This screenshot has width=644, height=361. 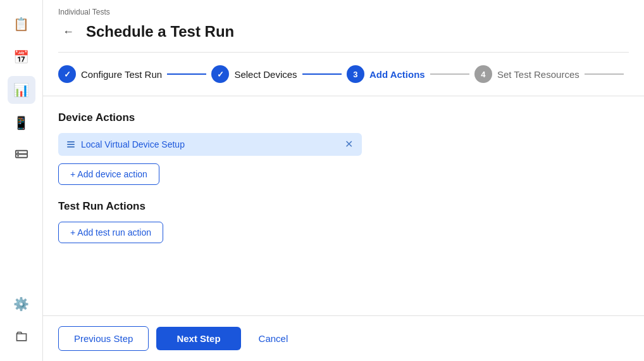 What do you see at coordinates (22, 156) in the screenshot?
I see `sidebar-item-server` at bounding box center [22, 156].